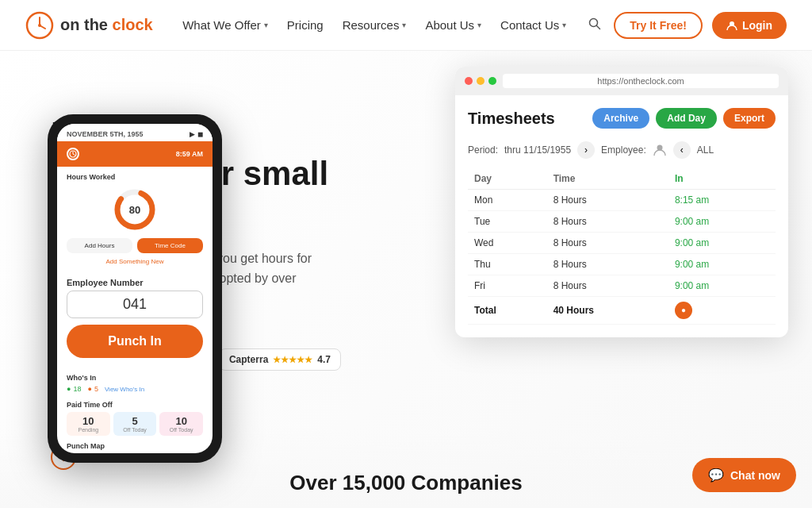 This screenshot has height=508, width=812. Describe the element at coordinates (508, 265) in the screenshot. I see `cell-day: Thu` at that location.